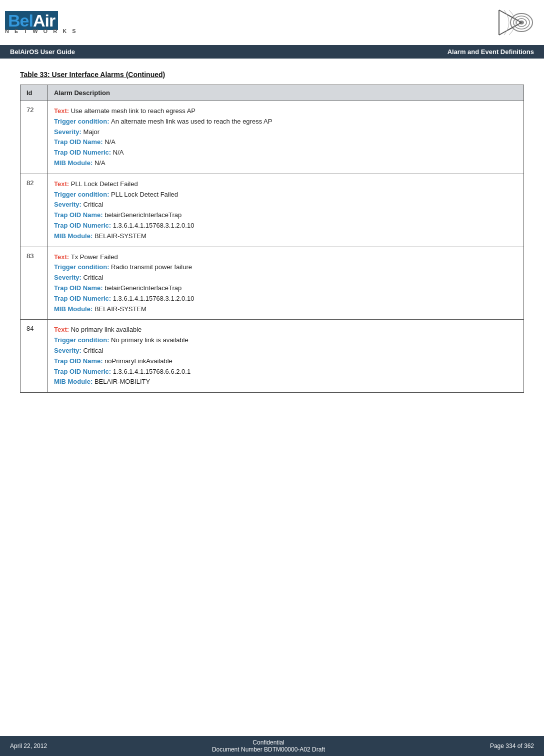 Image resolution: width=544 pixels, height=756 pixels. I want to click on row-id: 83, so click(34, 283).